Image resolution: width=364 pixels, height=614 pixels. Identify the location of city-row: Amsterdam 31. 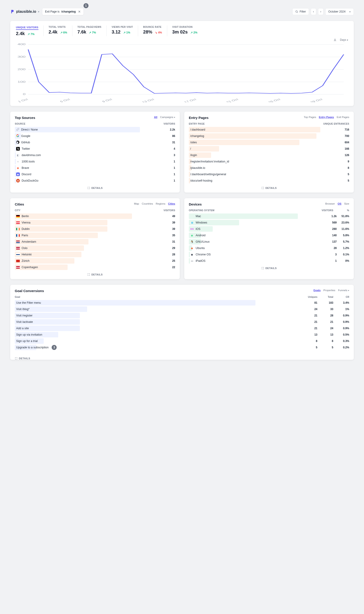
(95, 242).